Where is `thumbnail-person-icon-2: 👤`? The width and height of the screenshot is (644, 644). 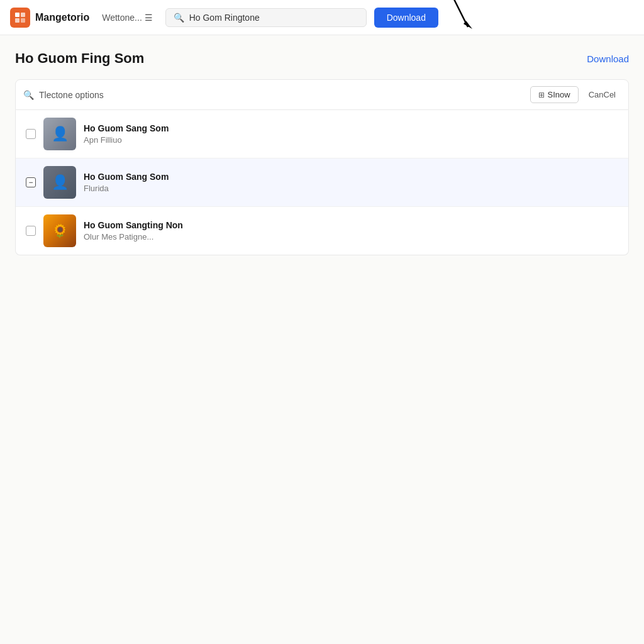
thumbnail-person-icon-2: 👤 is located at coordinates (60, 182).